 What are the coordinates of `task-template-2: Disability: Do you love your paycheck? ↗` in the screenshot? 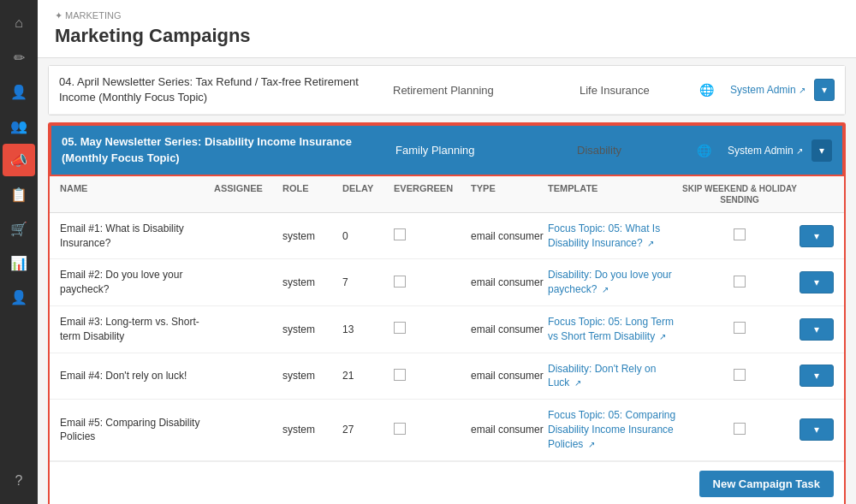 It's located at (614, 282).